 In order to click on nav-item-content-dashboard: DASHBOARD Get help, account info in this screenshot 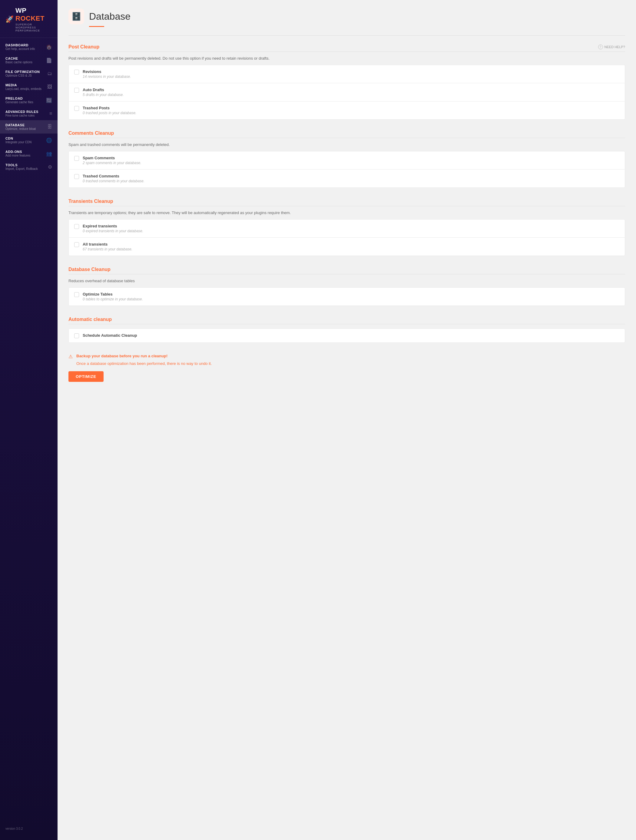, I will do `click(20, 47)`.